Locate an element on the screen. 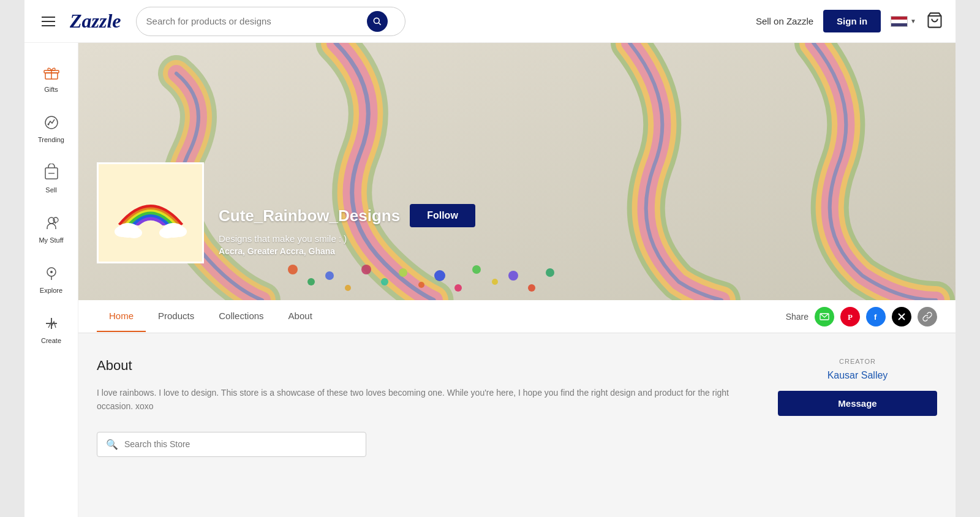  header: Zazzle Sell on Zazzle Sign in ▼ is located at coordinates (490, 21).